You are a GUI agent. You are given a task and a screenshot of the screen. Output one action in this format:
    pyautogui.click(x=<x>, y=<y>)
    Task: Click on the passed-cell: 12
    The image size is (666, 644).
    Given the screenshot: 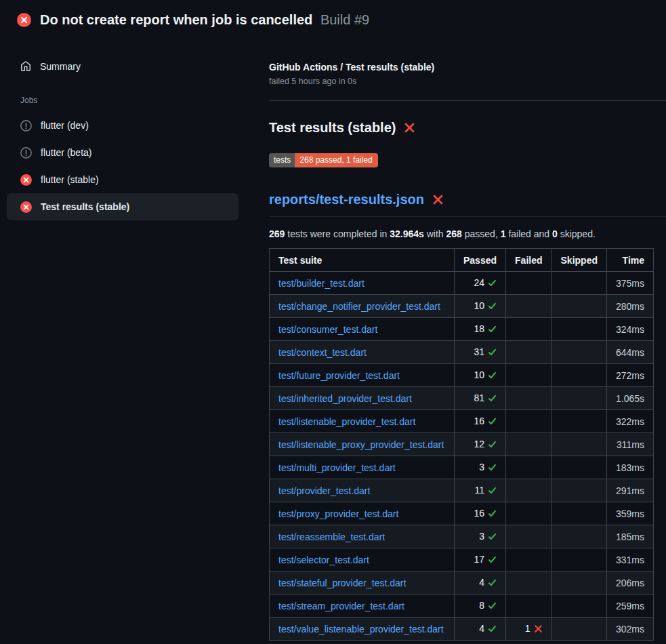 What is the action you would take?
    pyautogui.click(x=480, y=445)
    